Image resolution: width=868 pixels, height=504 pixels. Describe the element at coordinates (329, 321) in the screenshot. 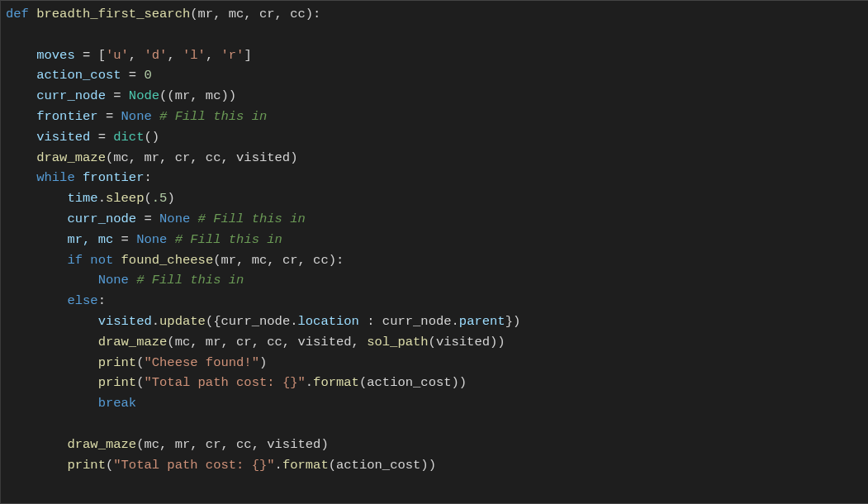

I see `attr-location: location` at that location.